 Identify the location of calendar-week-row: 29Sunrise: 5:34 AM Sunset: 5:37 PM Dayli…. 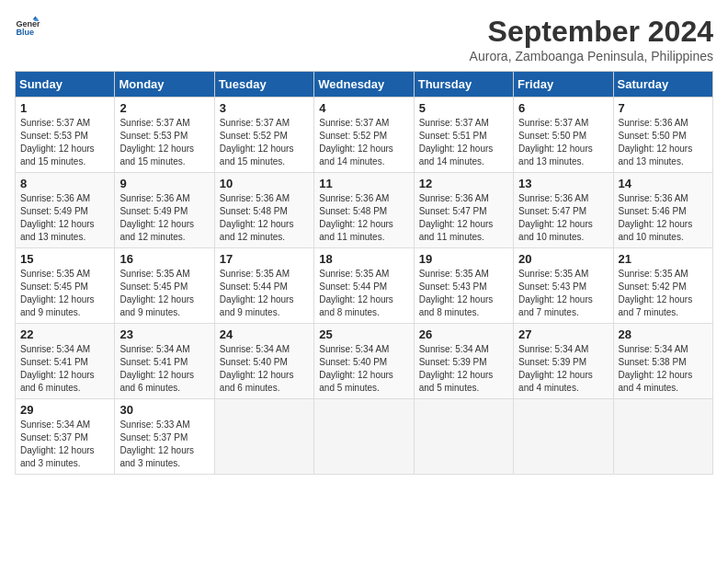
(364, 437).